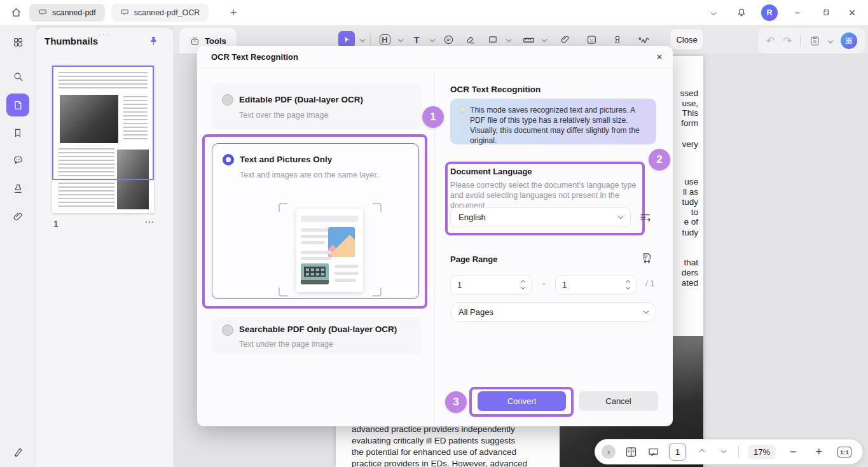 The width and height of the screenshot is (868, 467). Describe the element at coordinates (434, 13) in the screenshot. I see `title-bar: scanned-pdf scanned-pdf_OCR + R − ×` at that location.